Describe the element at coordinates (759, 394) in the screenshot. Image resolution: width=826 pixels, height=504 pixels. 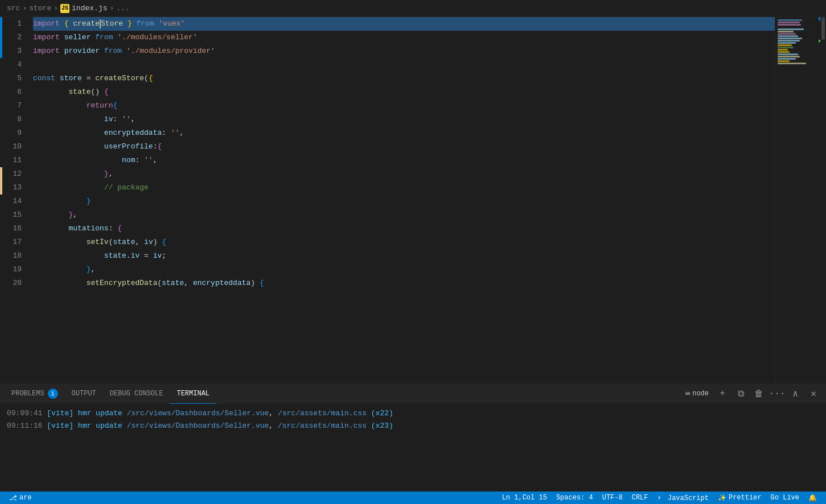
I see `delete-terminal-button: 🗑` at that location.